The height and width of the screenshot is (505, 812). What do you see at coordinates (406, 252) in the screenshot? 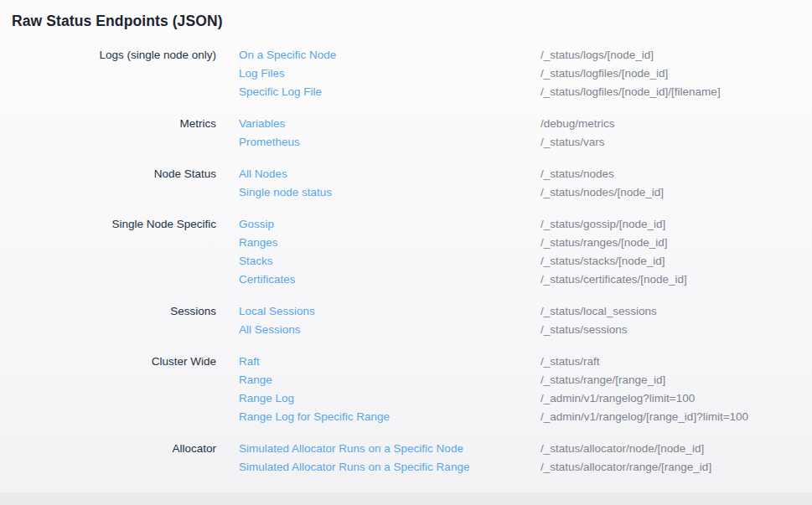
I see `endpoint-group: Single Node SpecificGossip/_status/gossi…` at bounding box center [406, 252].